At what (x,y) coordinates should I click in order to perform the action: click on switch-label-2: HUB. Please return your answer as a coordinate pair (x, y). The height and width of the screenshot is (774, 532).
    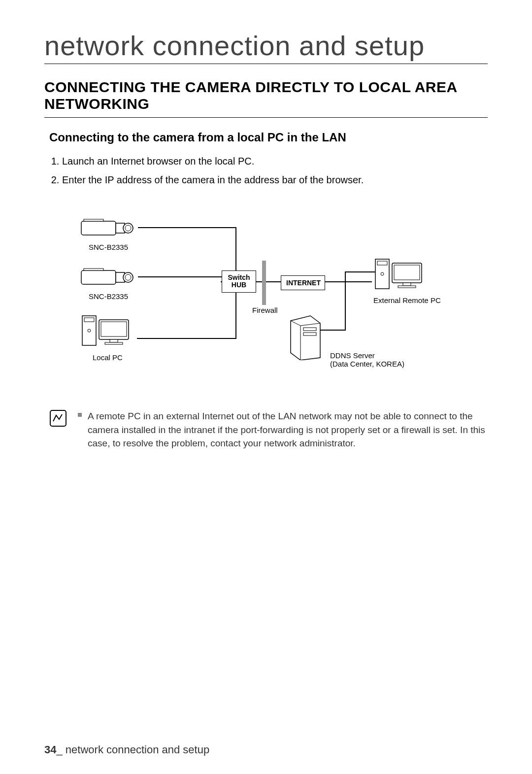
    Looking at the image, I should click on (239, 285).